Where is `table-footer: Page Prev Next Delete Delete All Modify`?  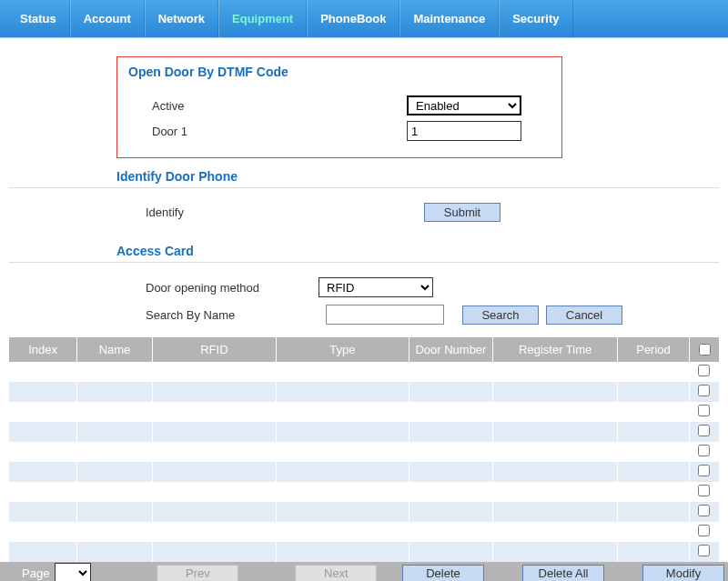 table-footer: Page Prev Next Delete Delete All Modify is located at coordinates (364, 571).